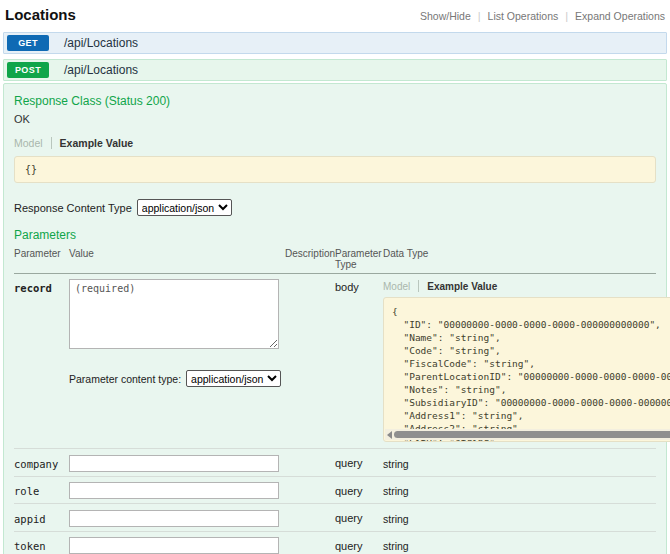 The width and height of the screenshot is (670, 554). Describe the element at coordinates (42, 518) in the screenshot. I see `param-name-appid: appid` at that location.